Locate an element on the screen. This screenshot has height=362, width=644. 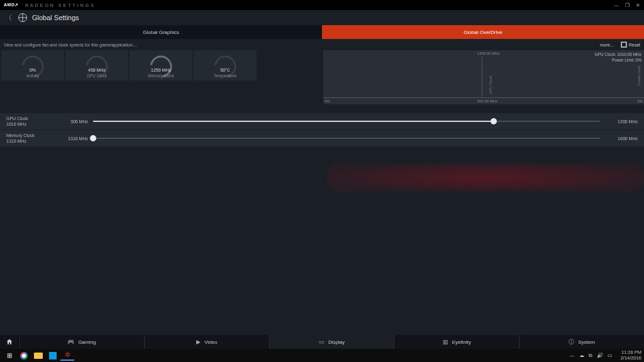
gauge-memory-clock: 1250 MHz Memory Clock is located at coordinates (161, 65).